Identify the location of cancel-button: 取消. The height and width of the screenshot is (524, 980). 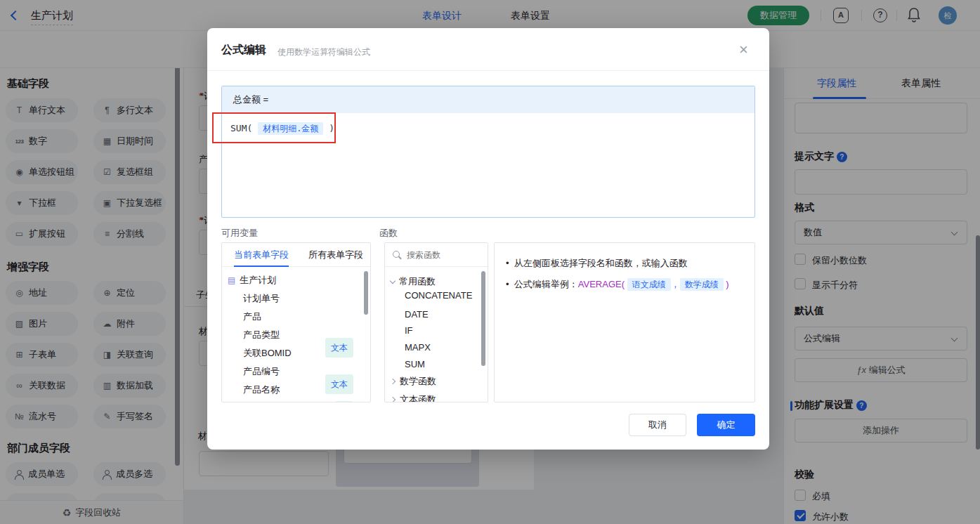
(658, 425).